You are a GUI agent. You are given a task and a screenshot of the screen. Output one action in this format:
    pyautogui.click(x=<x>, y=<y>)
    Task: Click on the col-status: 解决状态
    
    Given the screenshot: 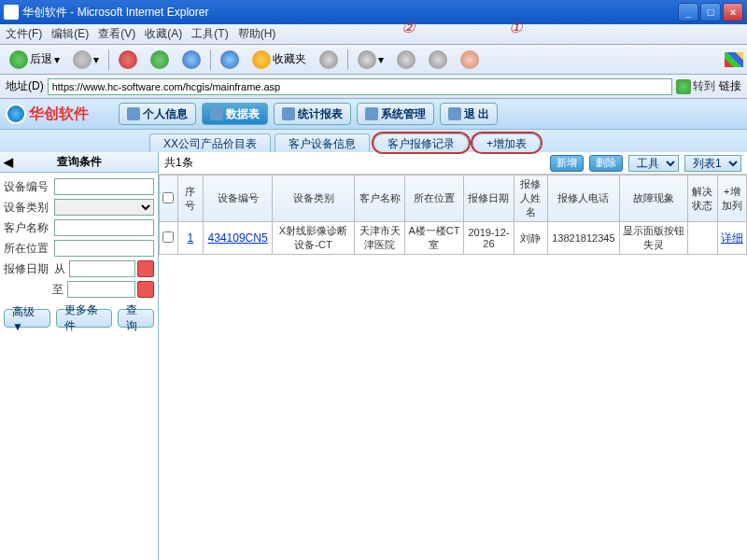 What is the action you would take?
    pyautogui.click(x=702, y=199)
    